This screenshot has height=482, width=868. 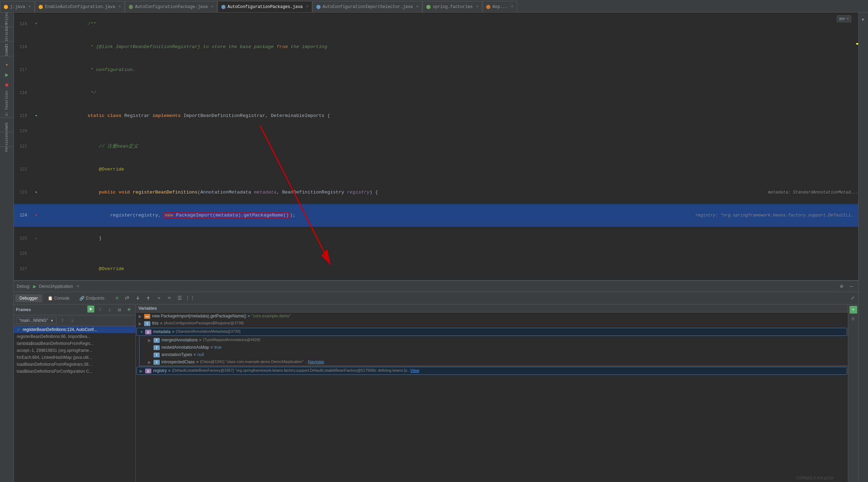 What do you see at coordinates (492, 332) in the screenshot?
I see `var-item-metadata: ▼ p metadata = {StandardAnnotationMetada…` at bounding box center [492, 332].